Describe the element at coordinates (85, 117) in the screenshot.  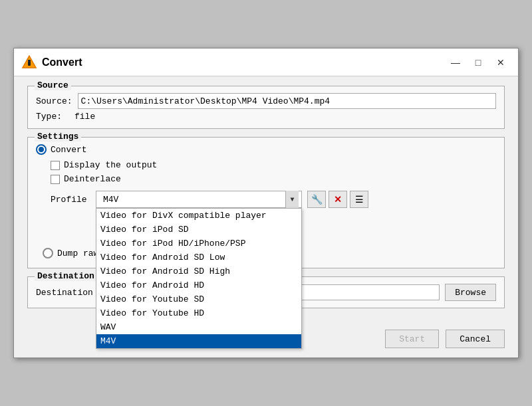
I see `type-value: file` at that location.